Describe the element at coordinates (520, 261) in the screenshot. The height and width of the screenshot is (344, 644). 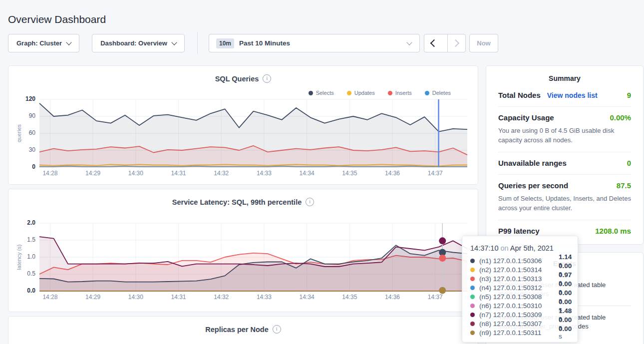
I see `tooltip-row: (n1) 127.0.0.1:50306 1.14 s` at that location.